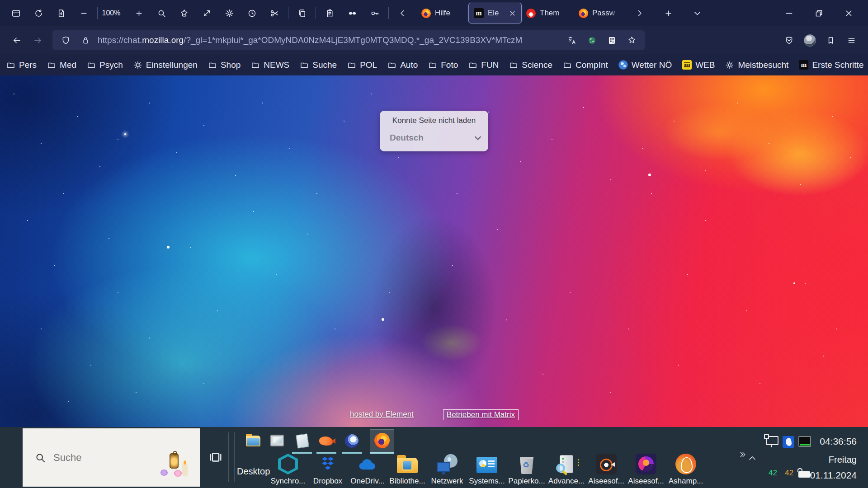 The width and height of the screenshot is (868, 488). Describe the element at coordinates (382, 441) in the screenshot. I see `quicklaunch-firefox` at that location.